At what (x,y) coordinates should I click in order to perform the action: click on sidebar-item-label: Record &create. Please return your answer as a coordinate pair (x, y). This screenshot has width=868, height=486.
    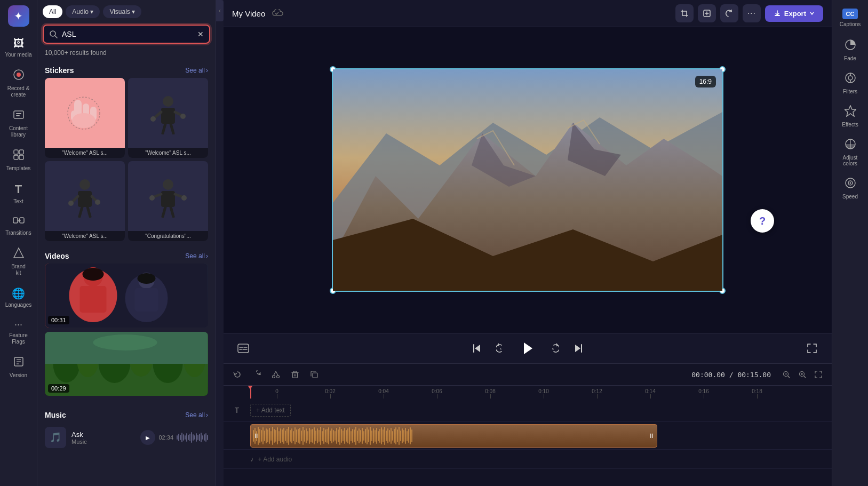
    Looking at the image, I should click on (19, 92).